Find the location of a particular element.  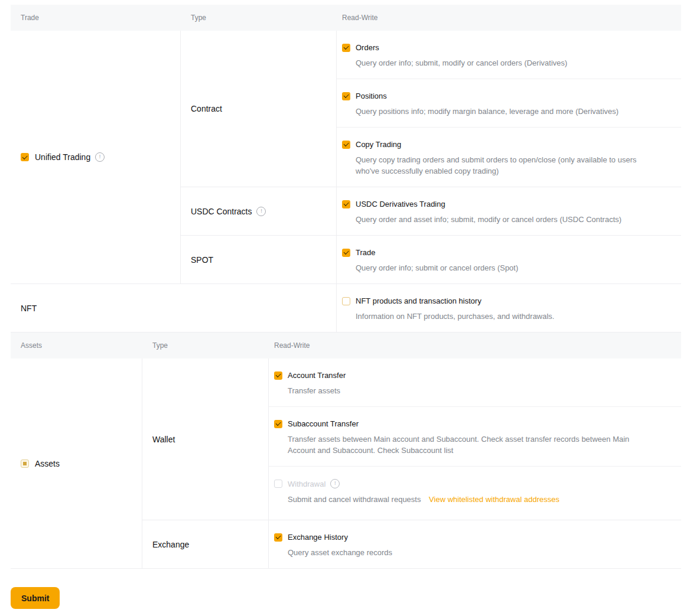

permission-description-text: Query order info; submit or cancel order… is located at coordinates (437, 268).